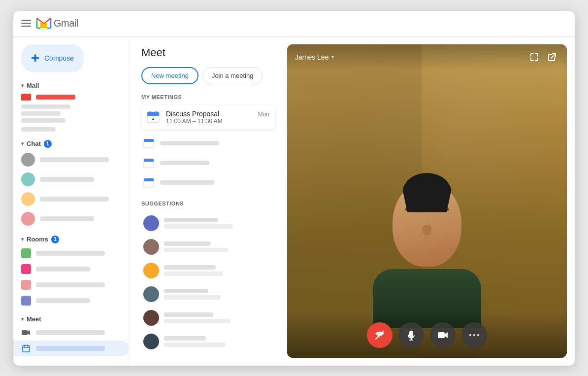 The width and height of the screenshot is (588, 376). What do you see at coordinates (443, 335) in the screenshot?
I see `camera-button` at bounding box center [443, 335].